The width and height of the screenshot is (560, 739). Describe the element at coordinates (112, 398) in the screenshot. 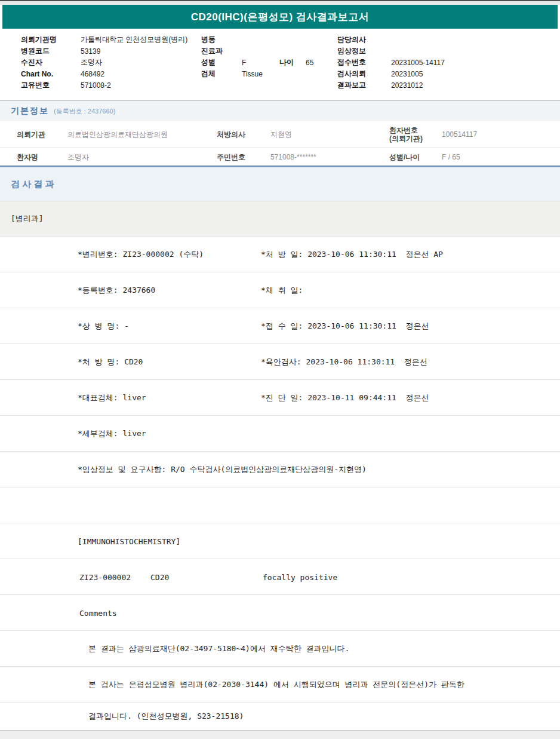

I see `result-left: *대표검체: liver` at that location.